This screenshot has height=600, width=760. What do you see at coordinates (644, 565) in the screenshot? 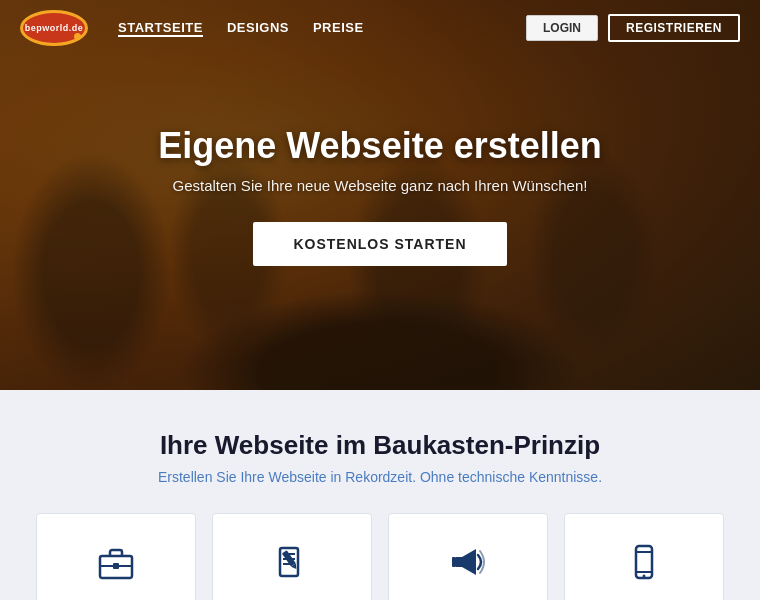
I see `mobile-icon` at bounding box center [644, 565].